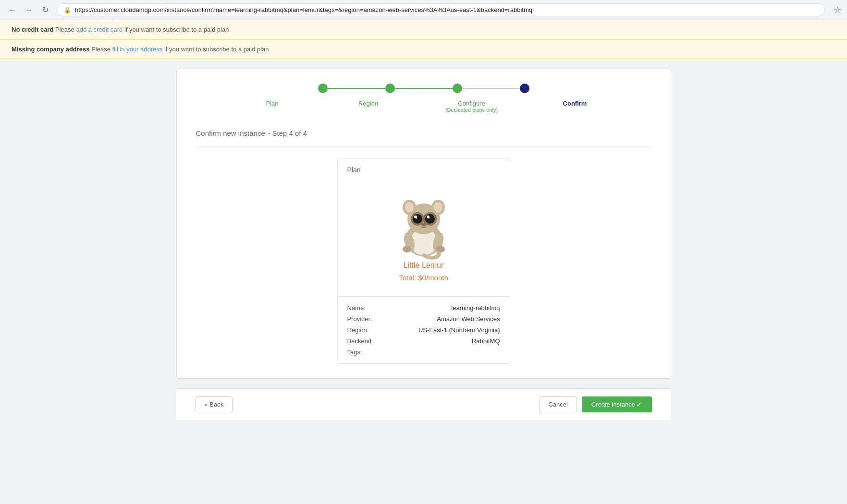 The height and width of the screenshot is (504, 847). What do you see at coordinates (424, 223) in the screenshot?
I see `lemur-illustration` at bounding box center [424, 223].